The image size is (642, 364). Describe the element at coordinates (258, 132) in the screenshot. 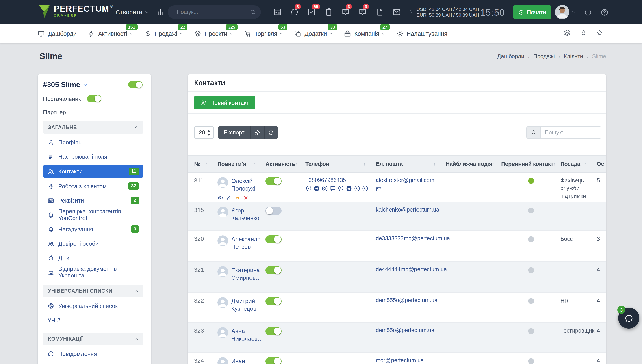

I see `table-settings-button` at that location.